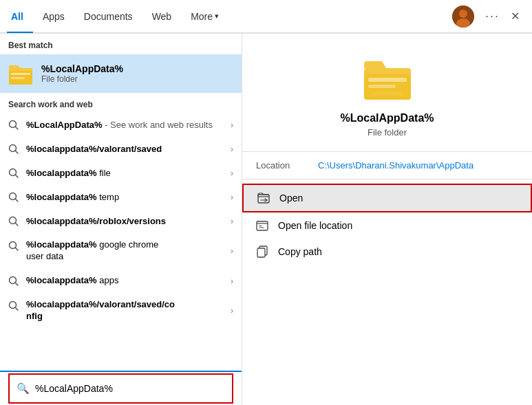  Describe the element at coordinates (20, 17) in the screenshot. I see `tab-all: All` at that location.